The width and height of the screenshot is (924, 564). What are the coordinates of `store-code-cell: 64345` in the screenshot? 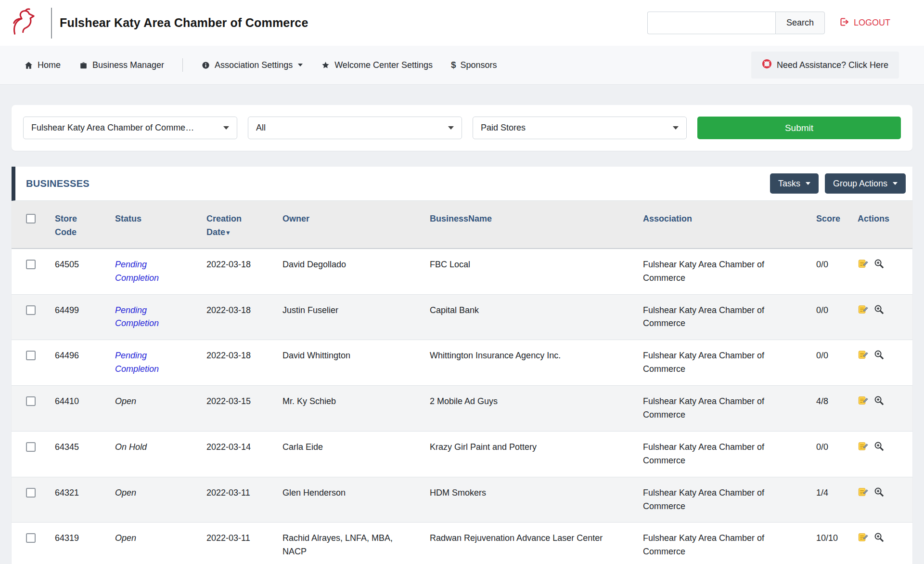 It's located at (75, 454).